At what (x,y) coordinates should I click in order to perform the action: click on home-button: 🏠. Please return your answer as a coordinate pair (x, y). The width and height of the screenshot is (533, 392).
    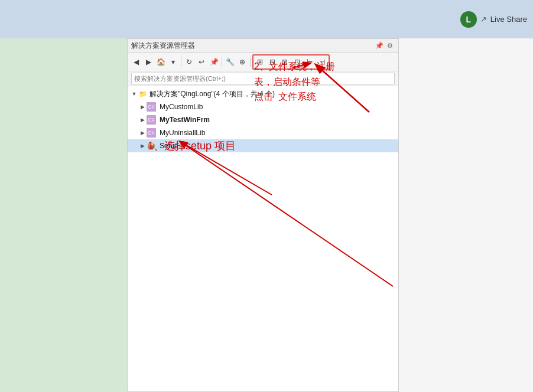
    Looking at the image, I should click on (161, 62).